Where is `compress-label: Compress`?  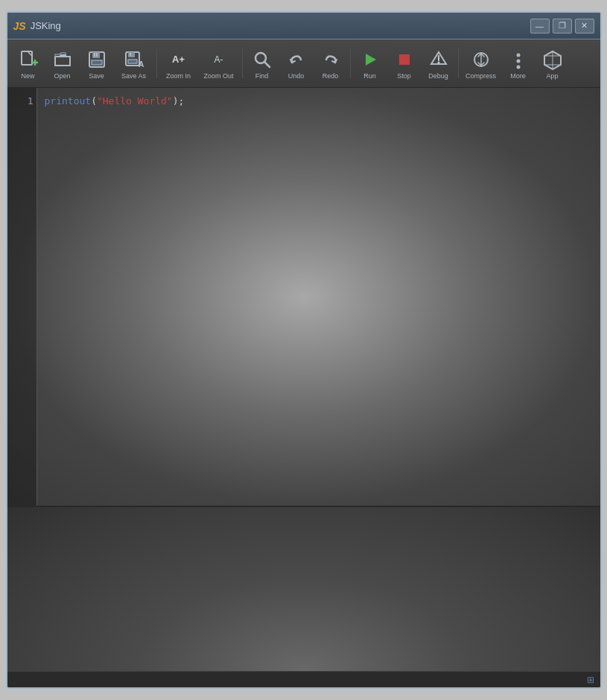
compress-label: Compress is located at coordinates (481, 76).